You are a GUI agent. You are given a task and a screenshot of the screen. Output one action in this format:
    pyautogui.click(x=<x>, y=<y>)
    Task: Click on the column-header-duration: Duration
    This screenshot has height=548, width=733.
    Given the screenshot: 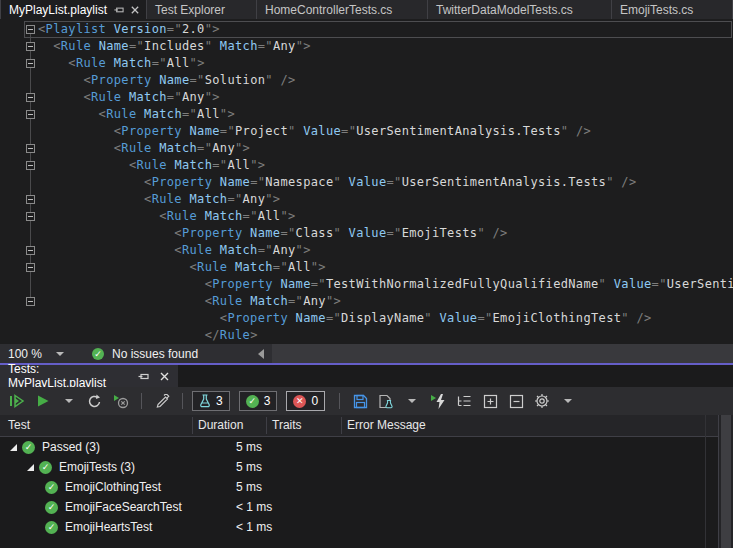 What is the action you would take?
    pyautogui.click(x=220, y=425)
    